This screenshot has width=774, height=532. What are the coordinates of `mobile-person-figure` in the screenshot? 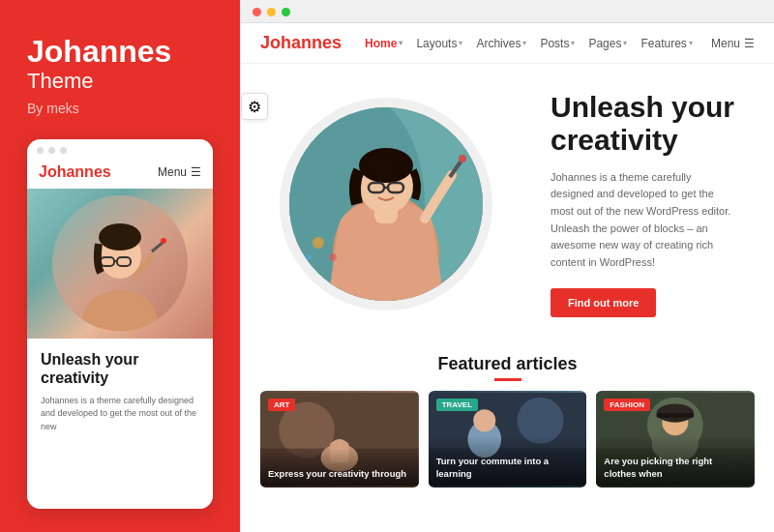 It's located at (120, 273).